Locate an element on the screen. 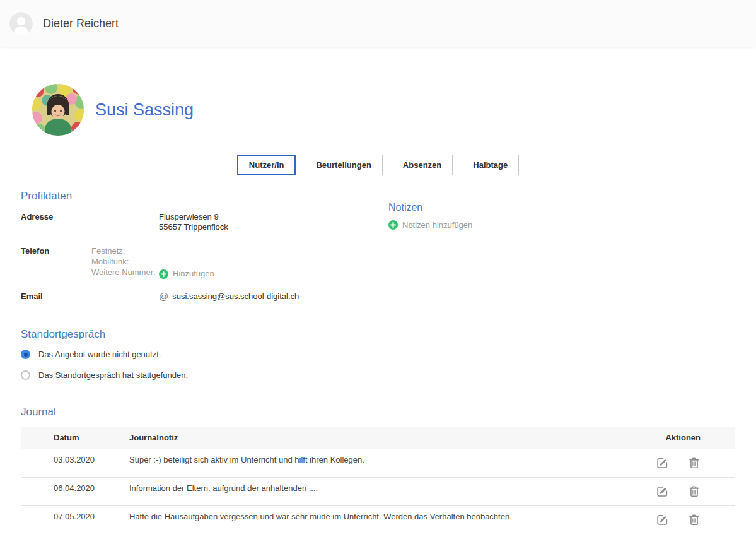 The width and height of the screenshot is (756, 549). notizen-title: Notizen is located at coordinates (562, 208).